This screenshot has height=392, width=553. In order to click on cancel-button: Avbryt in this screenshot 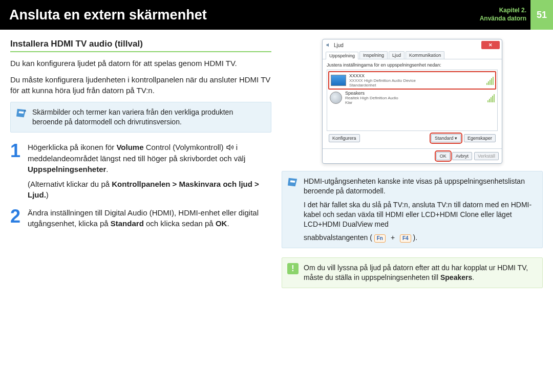, I will do `click(462, 156)`.